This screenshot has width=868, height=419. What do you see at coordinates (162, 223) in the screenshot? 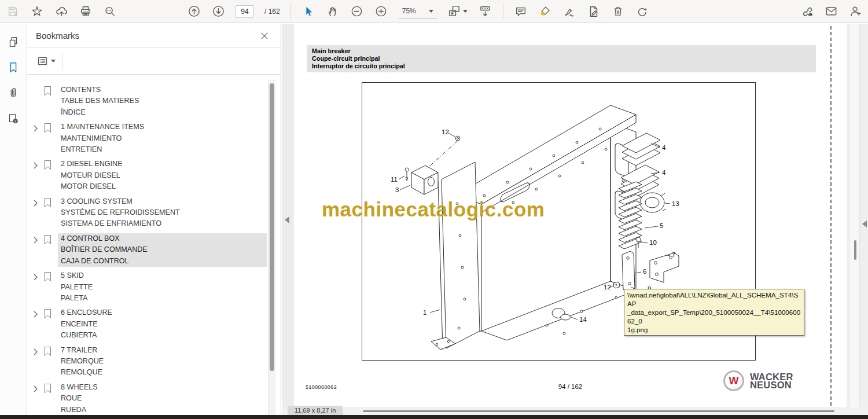
I see `bookmark-line: SISTEMA DE ENFRIAMIENTO` at bounding box center [162, 223].